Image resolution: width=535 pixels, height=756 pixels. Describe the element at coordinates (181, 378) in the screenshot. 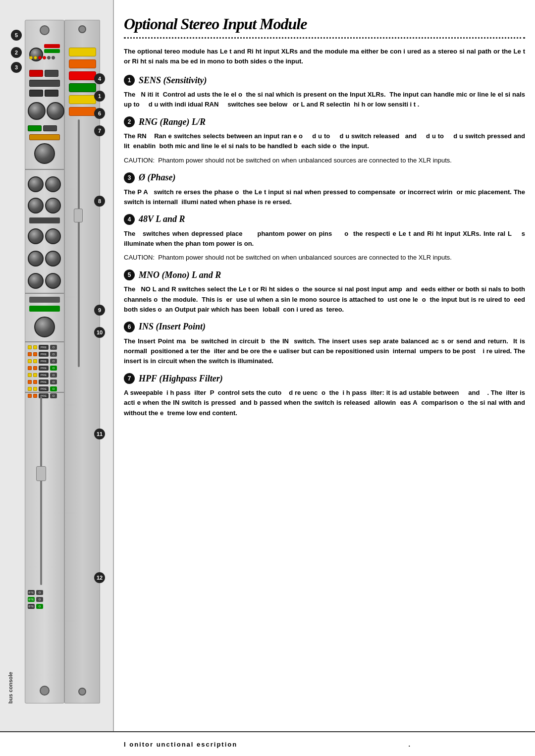

I see `section-7-title: HPF (Highpass Filter)` at that location.